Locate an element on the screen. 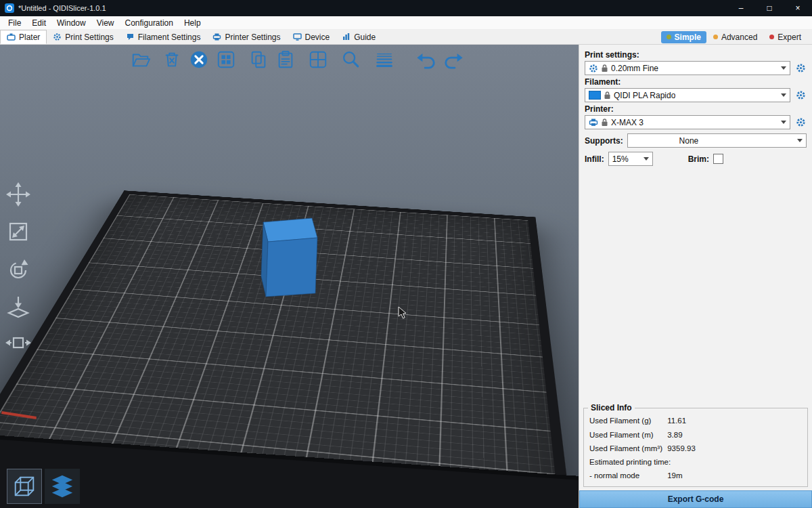 This screenshot has height=508, width=812. filament-icon is located at coordinates (130, 37).